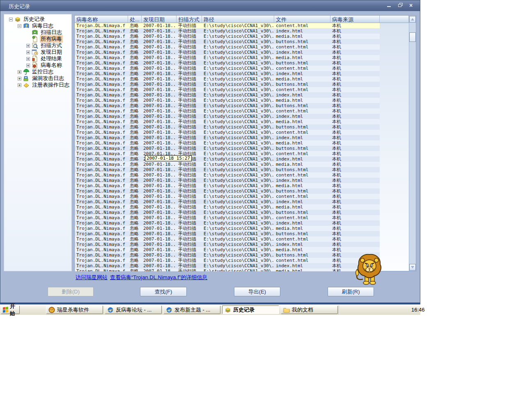 The width and height of the screenshot is (532, 399). I want to click on start-button: 开始, so click(10, 310).